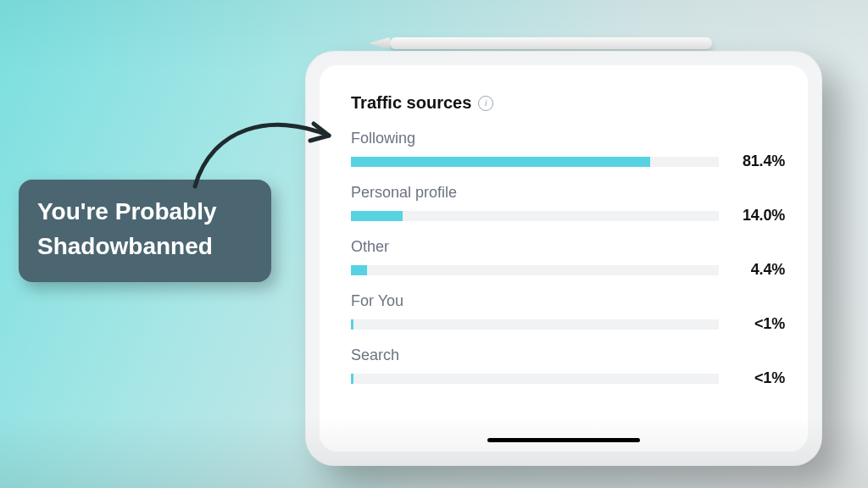 This screenshot has width=868, height=488. What do you see at coordinates (551, 43) in the screenshot?
I see `stylus` at bounding box center [551, 43].